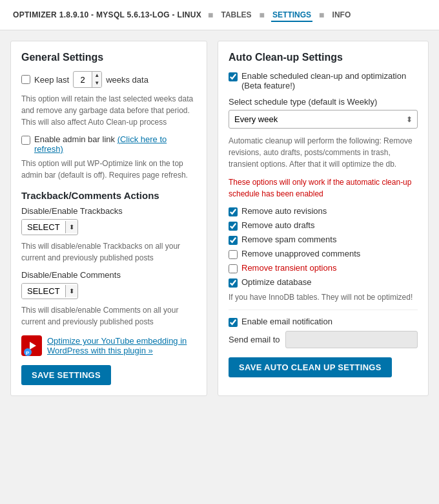 The height and width of the screenshot is (504, 439). Describe the element at coordinates (52, 80) in the screenshot. I see `keep-last-label: Keep last` at that location.